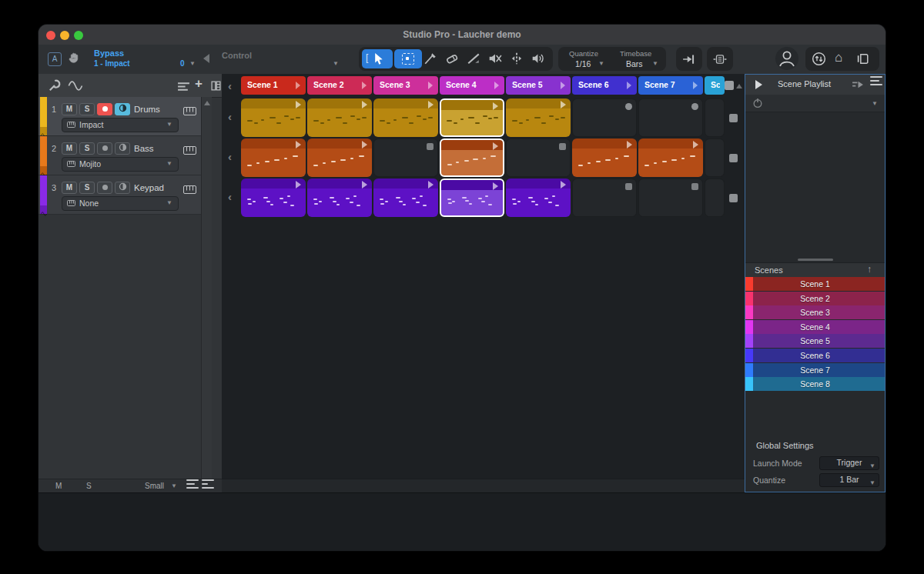 The image size is (924, 574). What do you see at coordinates (336, 63) in the screenshot?
I see `control-dropdown-icon: ▼` at bounding box center [336, 63].